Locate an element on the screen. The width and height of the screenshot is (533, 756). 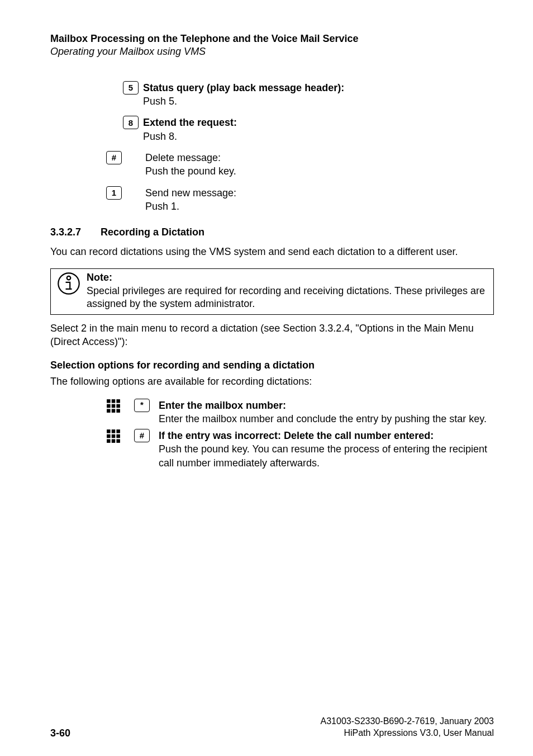
command-row-5: 5 Status query (play back message header… is located at coordinates (308, 95).